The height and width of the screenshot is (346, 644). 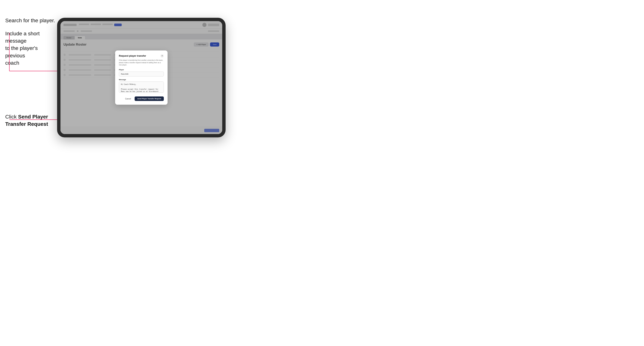 I want to click on annotation-search-text: Search for the player., so click(x=30, y=20).